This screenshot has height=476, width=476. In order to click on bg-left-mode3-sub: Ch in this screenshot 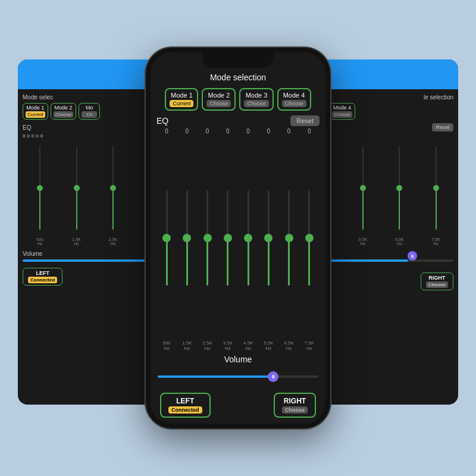, I will do `click(89, 114)`.